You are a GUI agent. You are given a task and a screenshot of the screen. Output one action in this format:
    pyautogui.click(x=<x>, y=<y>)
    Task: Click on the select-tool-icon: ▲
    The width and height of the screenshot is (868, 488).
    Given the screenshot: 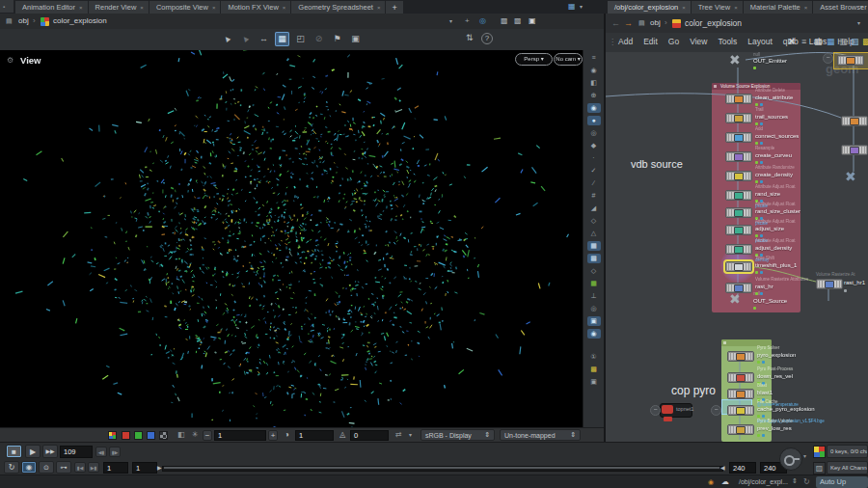 What is the action you would take?
    pyautogui.click(x=228, y=39)
    